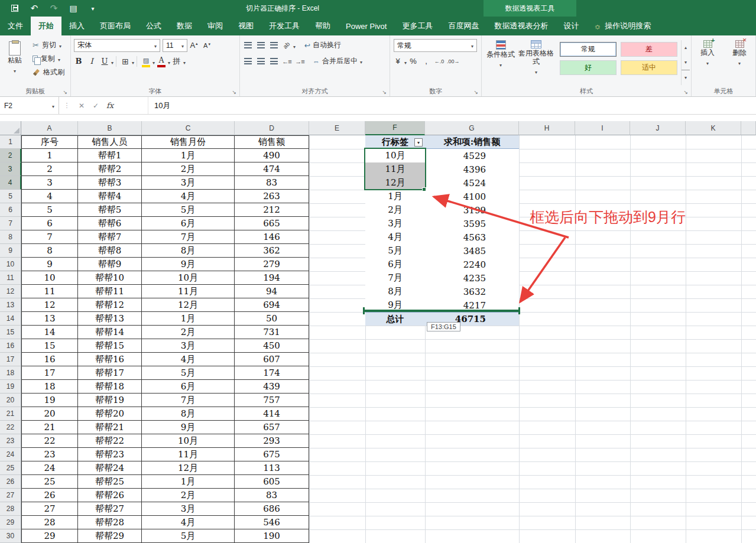 This screenshot has width=756, height=543. What do you see at coordinates (11, 537) in the screenshot?
I see `row-header-30: 30` at bounding box center [11, 537].